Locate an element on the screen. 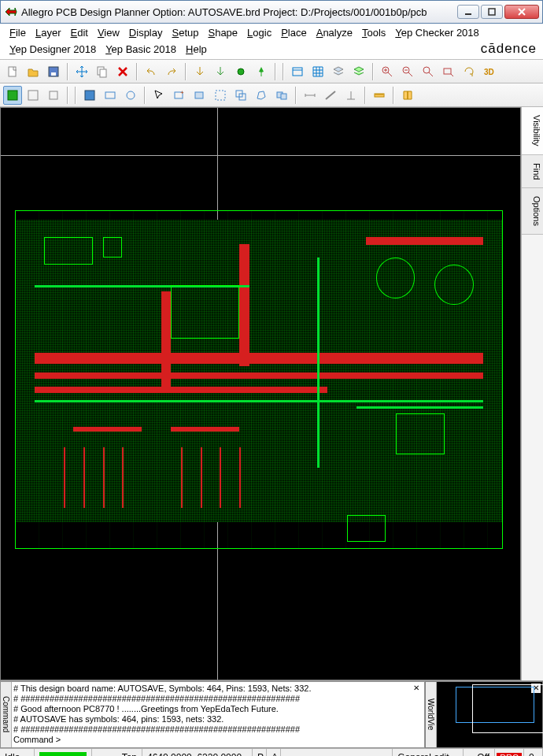 The width and height of the screenshot is (543, 756). menu-yep-checker-2018: Yep Checker 2018 is located at coordinates (438, 33).